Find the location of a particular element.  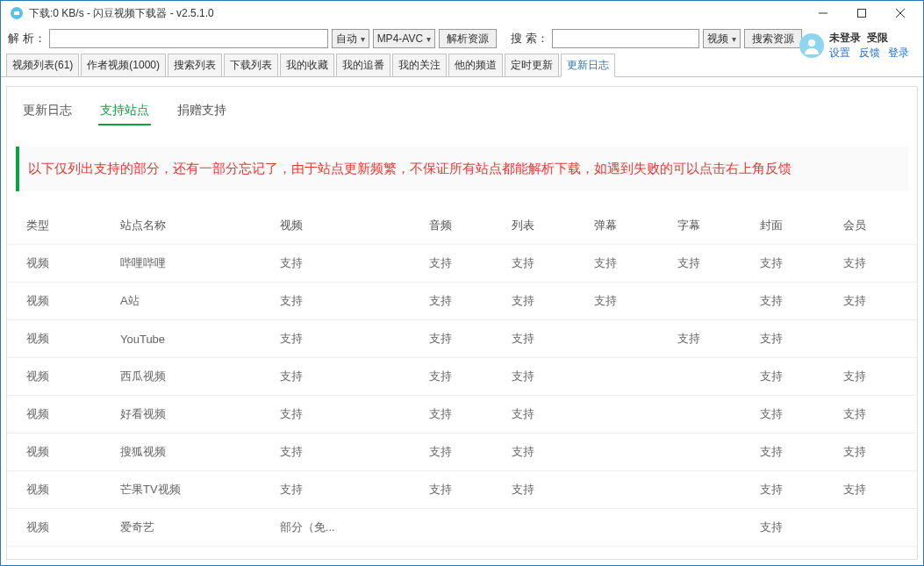

sub-tab: 支持站点 is located at coordinates (125, 111).